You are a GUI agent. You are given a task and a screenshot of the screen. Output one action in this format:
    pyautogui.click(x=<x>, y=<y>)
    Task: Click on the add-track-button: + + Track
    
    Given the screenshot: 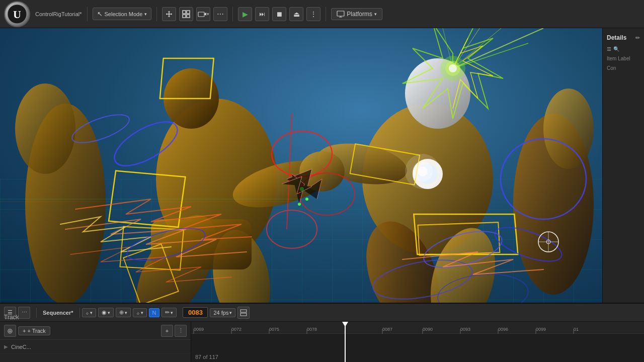 What is the action you would take?
    pyautogui.click(x=34, y=331)
    